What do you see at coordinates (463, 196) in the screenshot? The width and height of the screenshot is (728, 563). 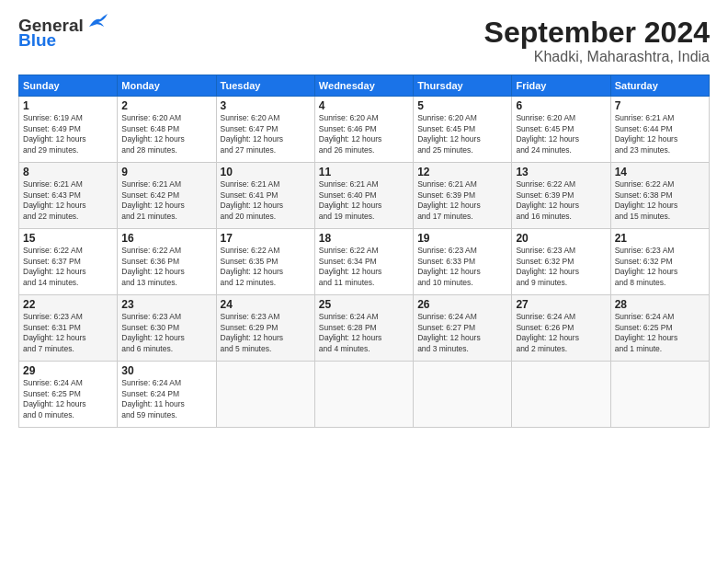 I see `calendar-day-12: 12Sunrise: 6:21 AM Sunset: 6:39 PM Dayli…` at bounding box center [463, 196].